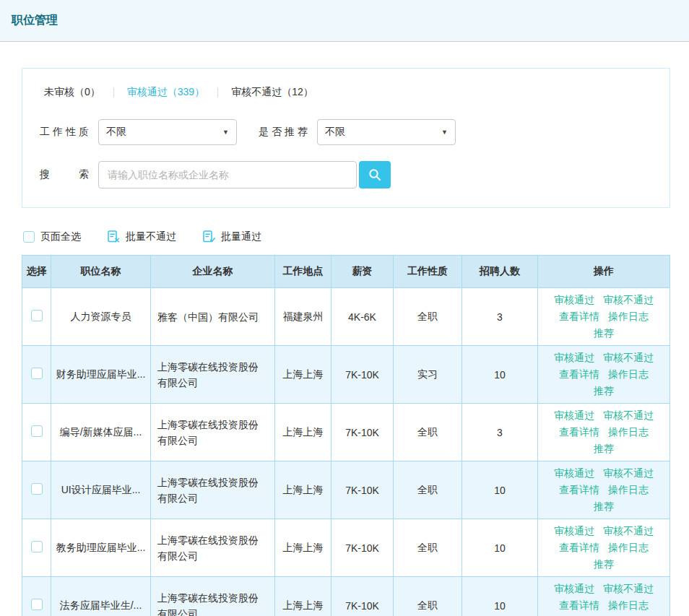  I want to click on company-cell: 雅客（中国）有限公司, so click(213, 317).